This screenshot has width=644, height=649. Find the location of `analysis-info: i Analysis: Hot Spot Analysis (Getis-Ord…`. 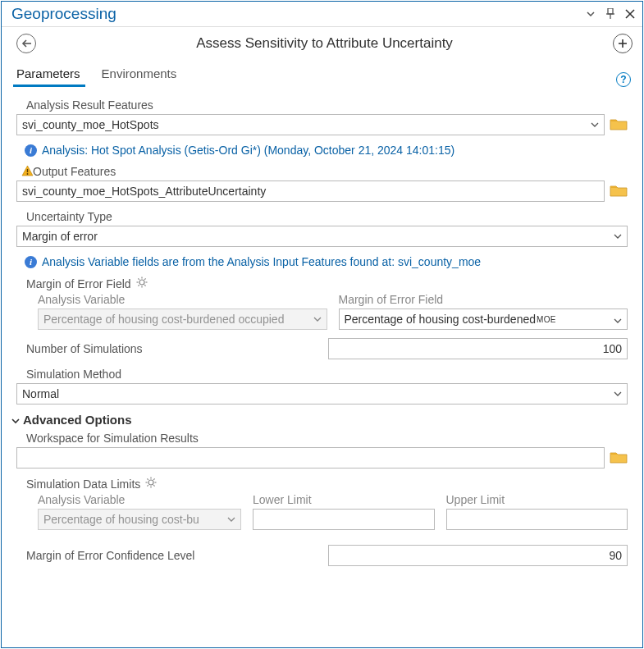

analysis-info: i Analysis: Hot Spot Analysis (Getis-Ord… is located at coordinates (327, 150).